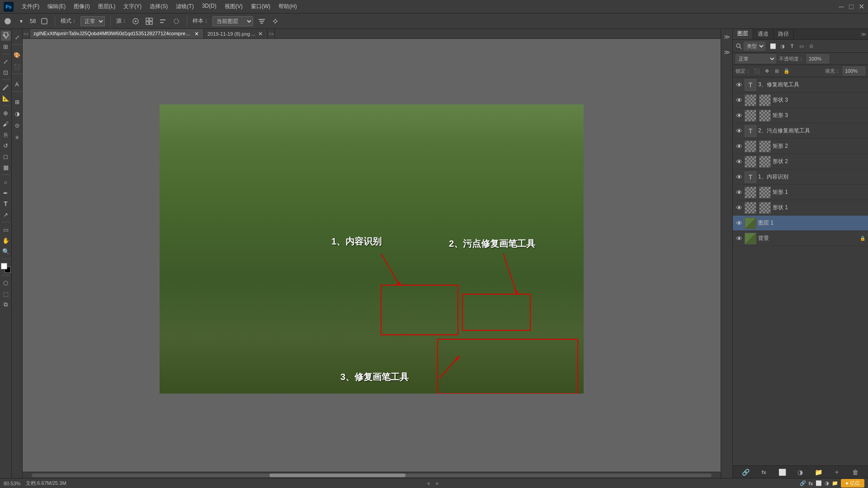  What do you see at coordinates (783, 46) in the screenshot?
I see `filter-adjustment-icon: ◑` at bounding box center [783, 46].